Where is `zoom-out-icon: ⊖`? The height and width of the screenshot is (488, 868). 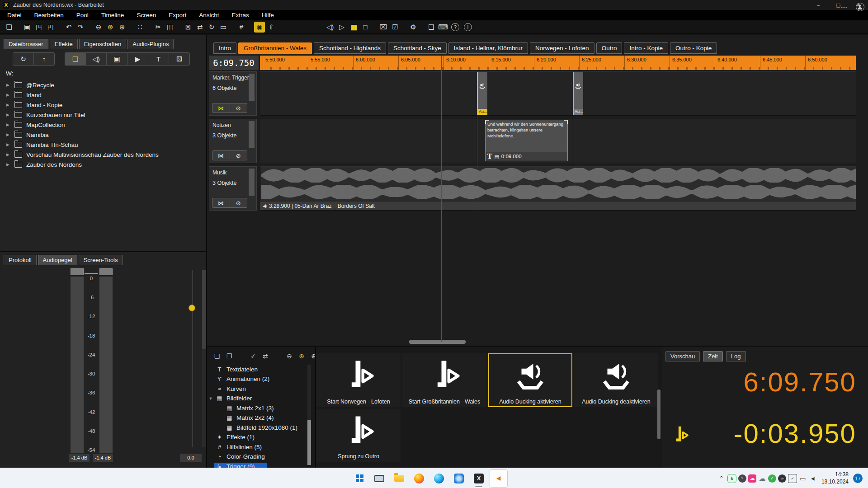
zoom-out-icon: ⊖ is located at coordinates (289, 356).